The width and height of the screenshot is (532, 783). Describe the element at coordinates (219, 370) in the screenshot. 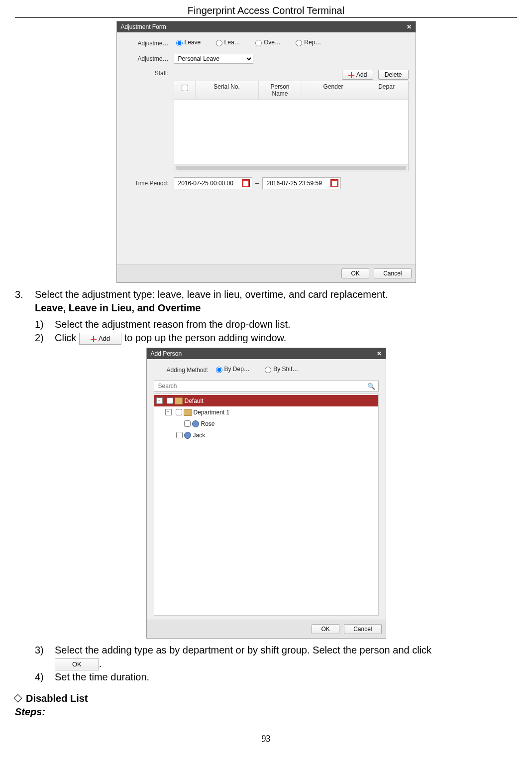

I see `radio-by-dept-input` at that location.